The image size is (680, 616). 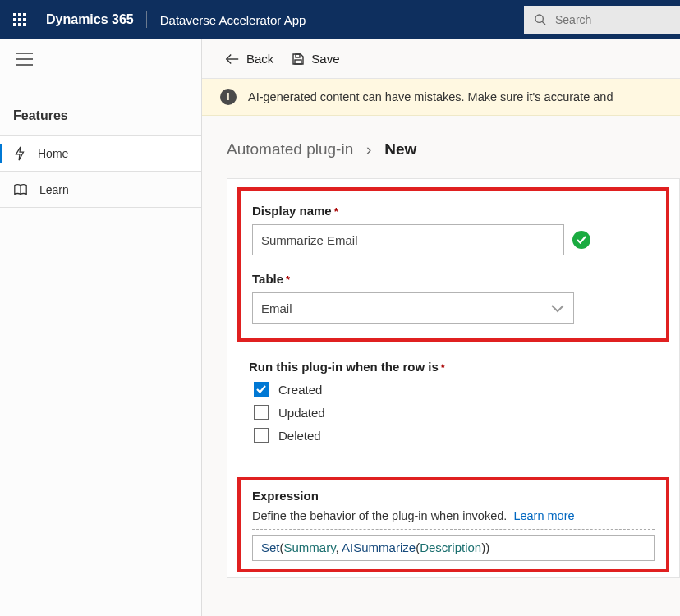 I want to click on trigger-updated-checkbox, so click(x=261, y=412).